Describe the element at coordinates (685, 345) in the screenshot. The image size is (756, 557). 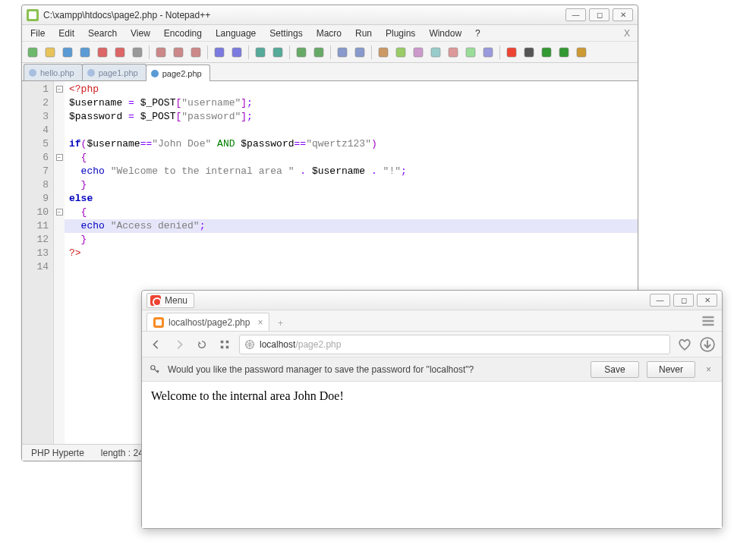
I see `bookmark-heart-icon` at that location.